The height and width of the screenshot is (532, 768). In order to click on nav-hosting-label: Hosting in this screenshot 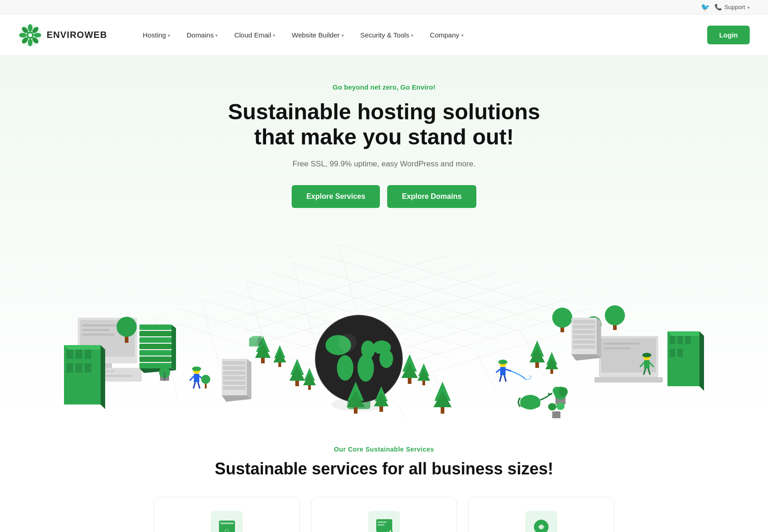, I will do `click(155, 35)`.